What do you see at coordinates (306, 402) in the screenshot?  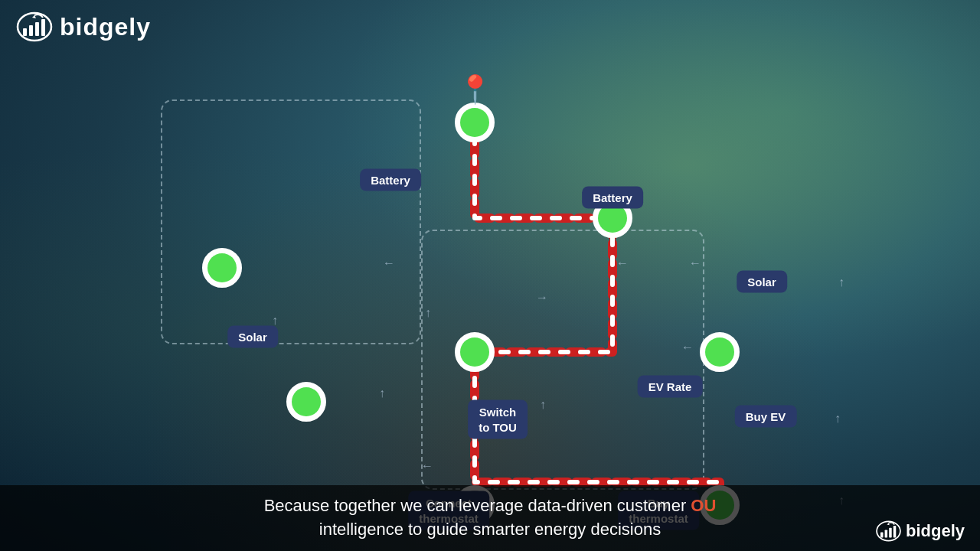 I see `node-left2-inner` at bounding box center [306, 402].